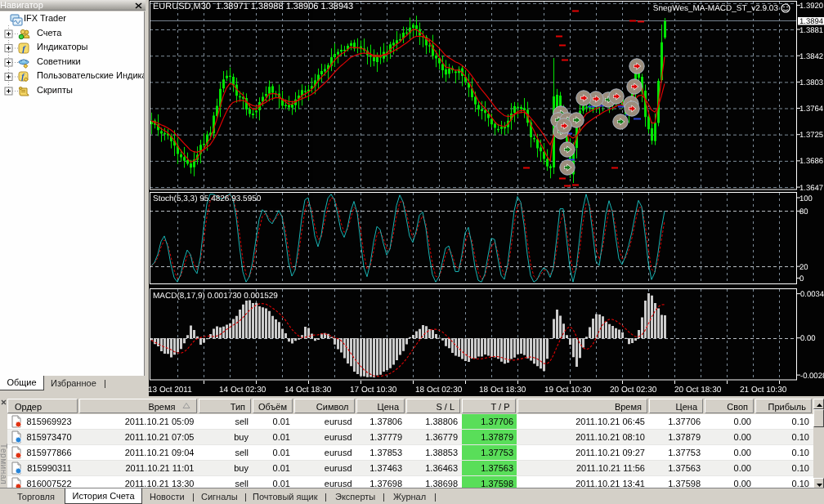 The image size is (824, 504). I want to click on svg-text: 1.3842, so click(811, 57).